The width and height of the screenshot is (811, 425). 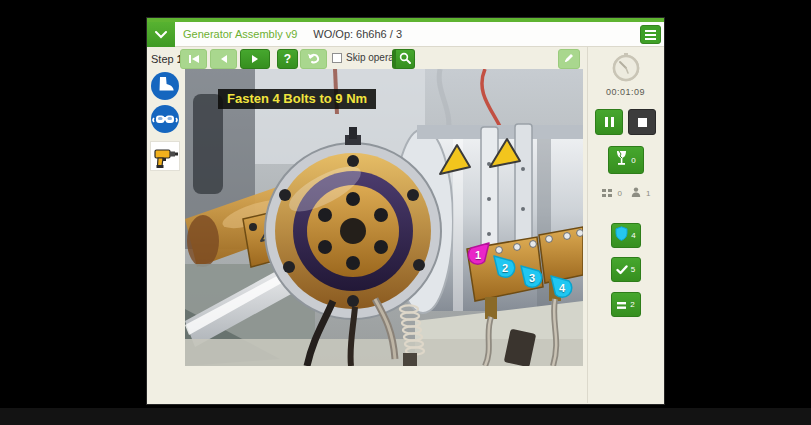 What do you see at coordinates (314, 59) in the screenshot?
I see `undo-icon` at bounding box center [314, 59].